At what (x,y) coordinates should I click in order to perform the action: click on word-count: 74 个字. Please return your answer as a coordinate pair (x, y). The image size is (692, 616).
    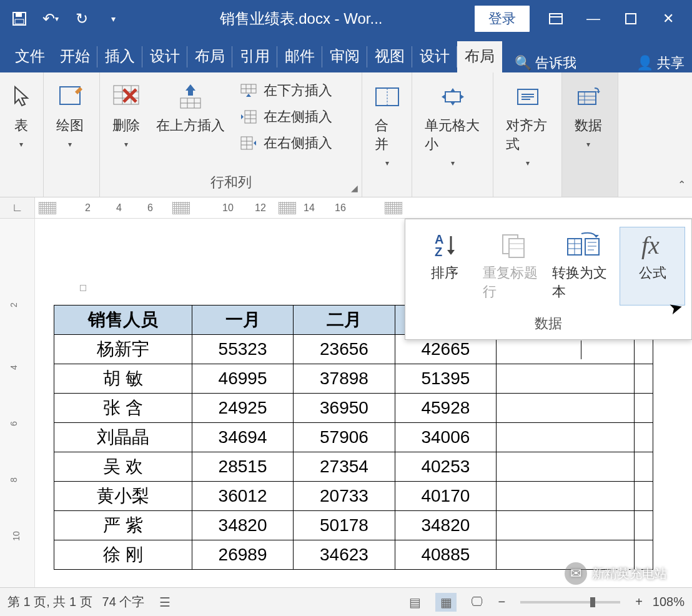
    Looking at the image, I should click on (124, 602).